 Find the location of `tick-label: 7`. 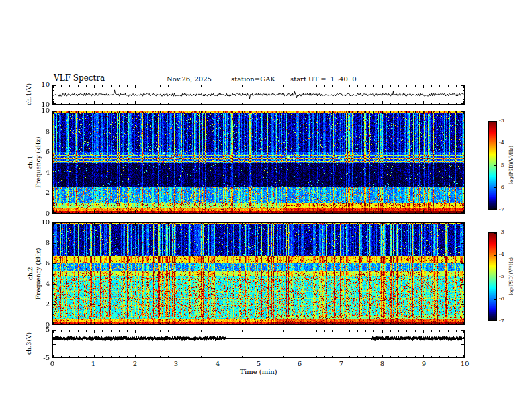

tick-label: 7 is located at coordinates (341, 364).